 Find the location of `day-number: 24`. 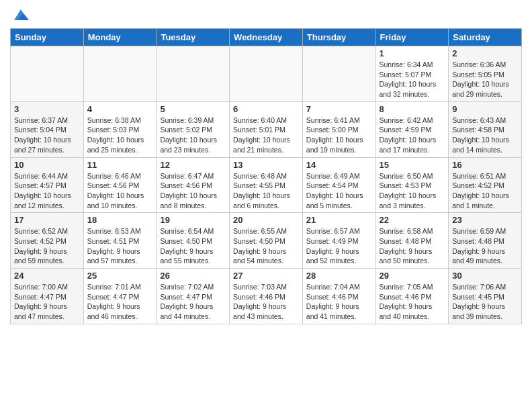

day-number: 24 is located at coordinates (47, 275).